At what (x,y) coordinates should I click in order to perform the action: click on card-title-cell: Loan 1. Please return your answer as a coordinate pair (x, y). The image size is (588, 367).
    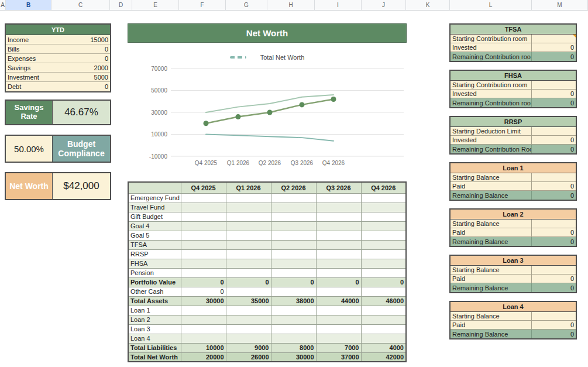
    Looking at the image, I should click on (513, 169).